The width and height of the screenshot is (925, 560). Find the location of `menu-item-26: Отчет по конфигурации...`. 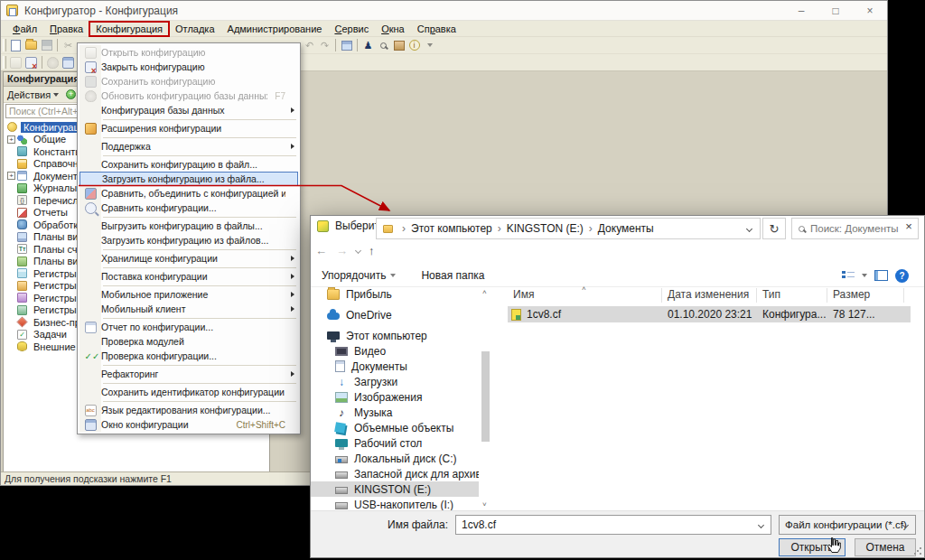

menu-item-26: Отчет по конфигурации... is located at coordinates (189, 327).